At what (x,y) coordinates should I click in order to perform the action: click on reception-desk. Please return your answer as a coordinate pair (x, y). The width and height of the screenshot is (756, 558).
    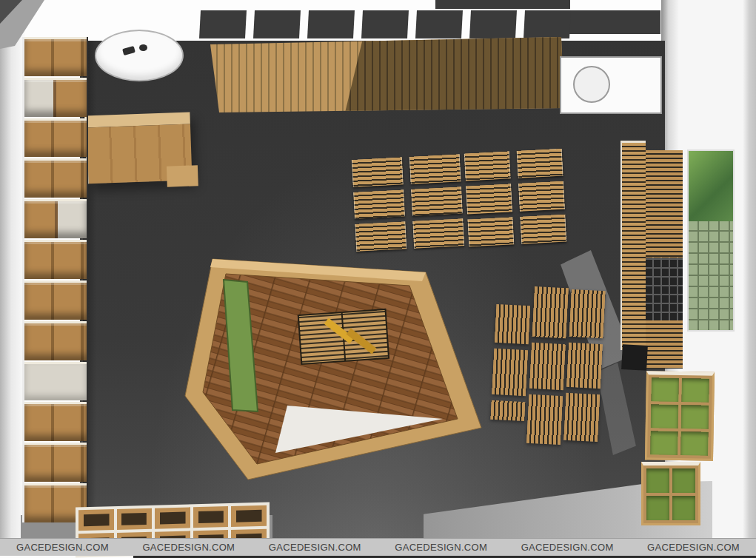
    Looking at the image, I should click on (138, 148).